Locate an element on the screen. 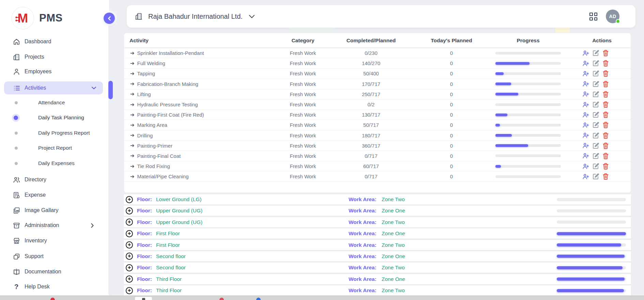 This screenshot has height=300, width=644. sidebar-item-image-gallary: Image Gallary is located at coordinates (52, 210).